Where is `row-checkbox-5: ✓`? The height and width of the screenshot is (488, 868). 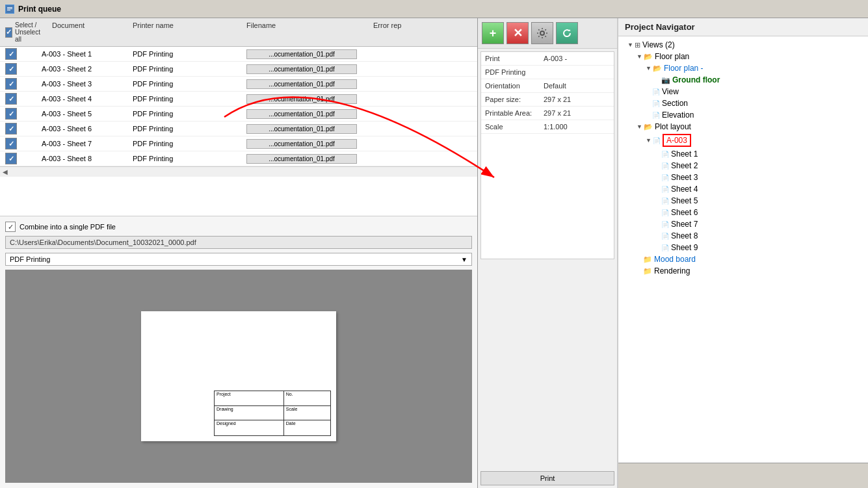
row-checkbox-5: ✓ is located at coordinates (11, 129).